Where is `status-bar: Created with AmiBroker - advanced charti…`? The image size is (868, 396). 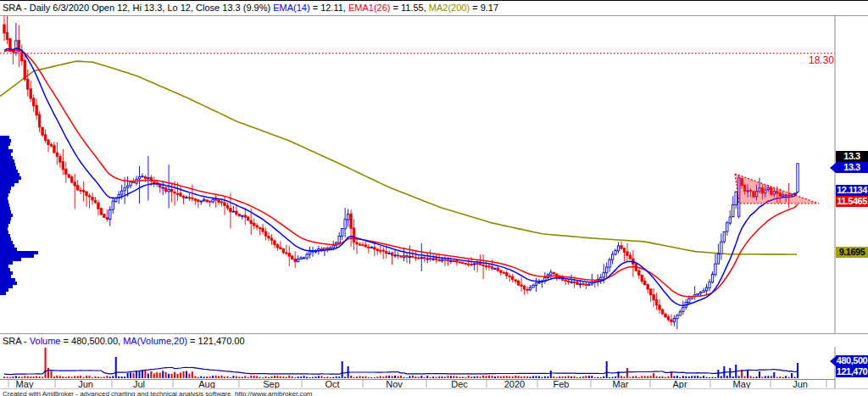
status-bar: Created with AmiBroker - advanced charti… is located at coordinates (434, 392).